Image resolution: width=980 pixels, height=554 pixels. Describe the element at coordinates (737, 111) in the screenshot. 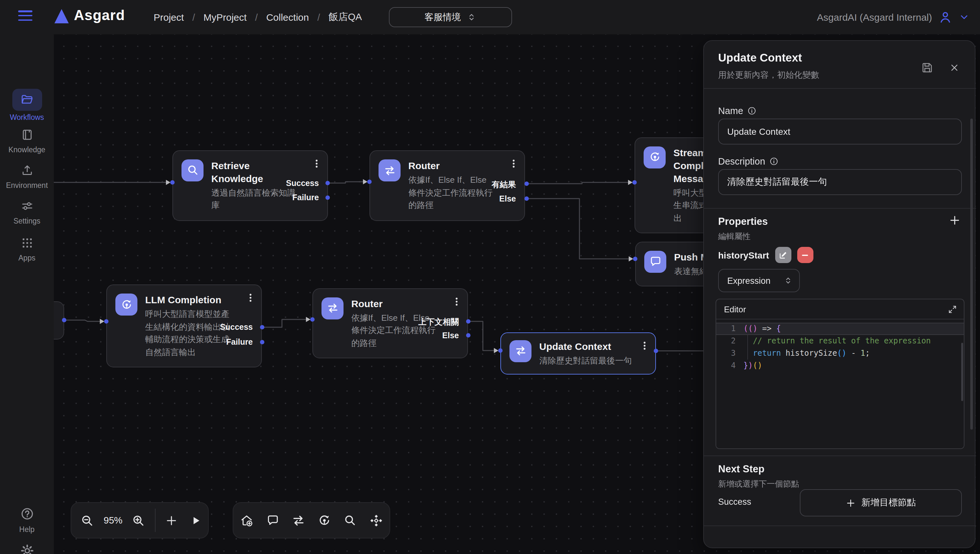

I see `name-label: Name` at that location.